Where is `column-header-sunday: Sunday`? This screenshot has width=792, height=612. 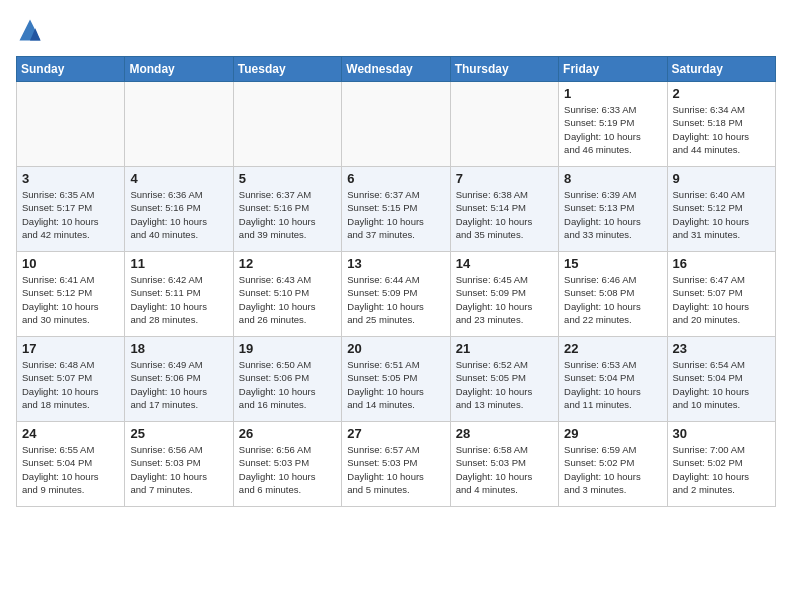 column-header-sunday: Sunday is located at coordinates (71, 70).